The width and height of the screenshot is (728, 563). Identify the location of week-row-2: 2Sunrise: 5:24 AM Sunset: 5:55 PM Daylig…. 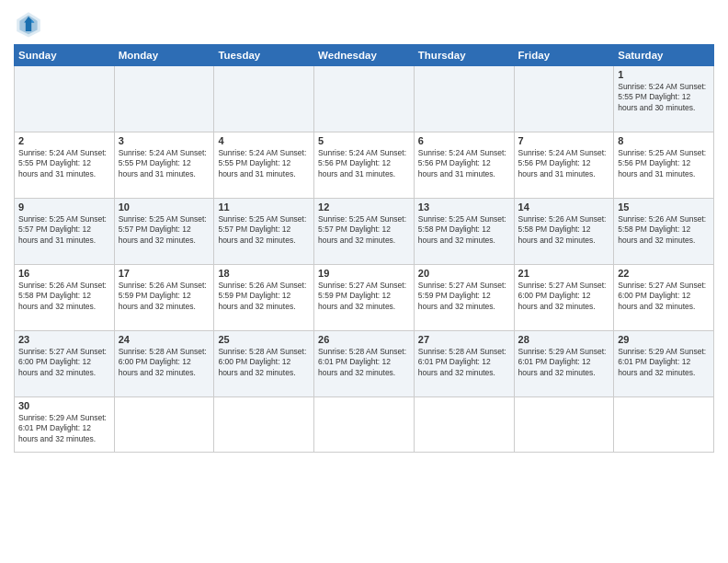
(364, 166).